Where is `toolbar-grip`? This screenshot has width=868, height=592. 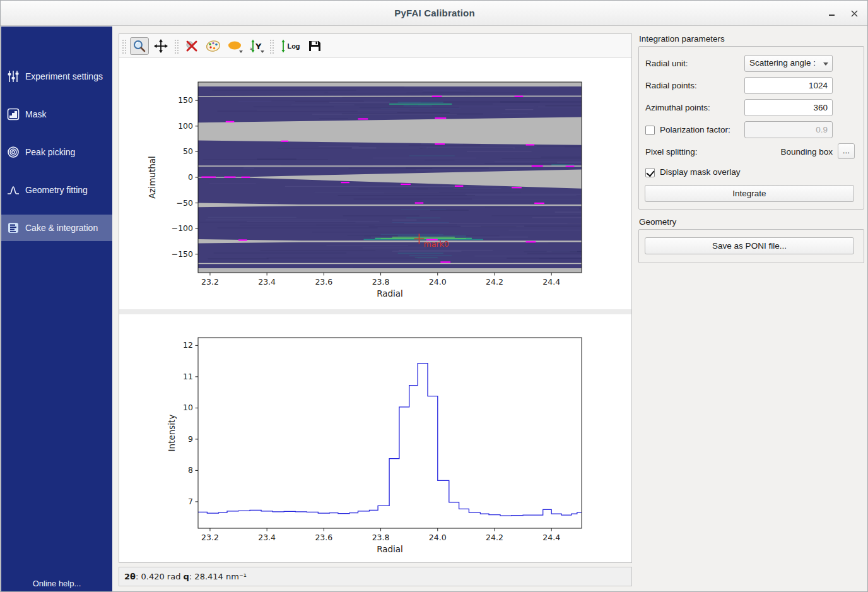
toolbar-grip is located at coordinates (124, 46).